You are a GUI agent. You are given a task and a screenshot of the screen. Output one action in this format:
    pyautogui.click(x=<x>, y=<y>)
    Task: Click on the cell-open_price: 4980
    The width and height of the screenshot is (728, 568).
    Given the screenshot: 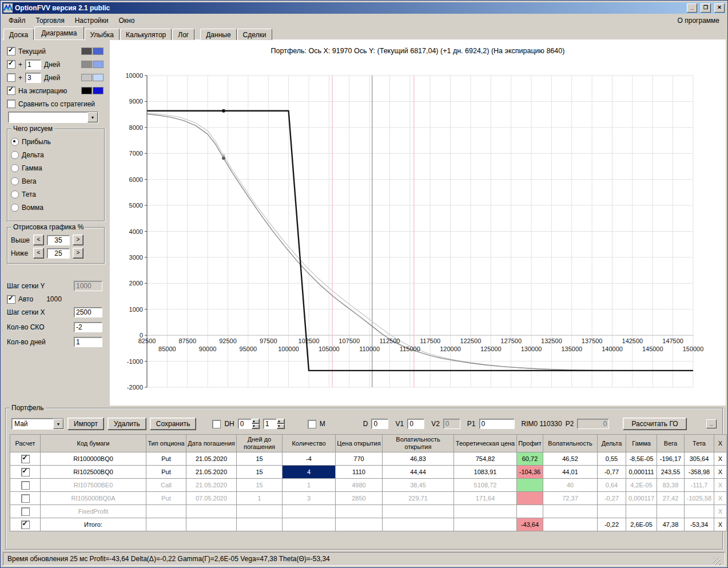 What is the action you would take?
    pyautogui.click(x=359, y=485)
    